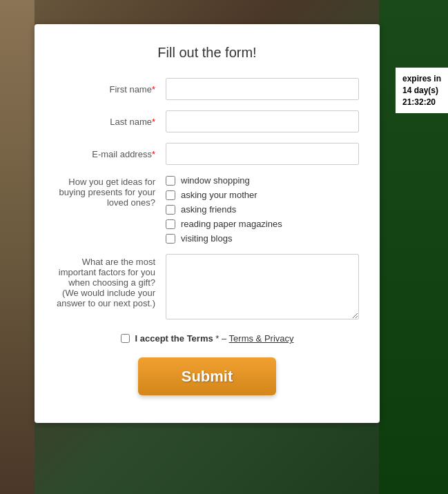  What do you see at coordinates (262, 210) in the screenshot?
I see `checkbox-list: window shopping asking your mother askin…` at bounding box center [262, 210].